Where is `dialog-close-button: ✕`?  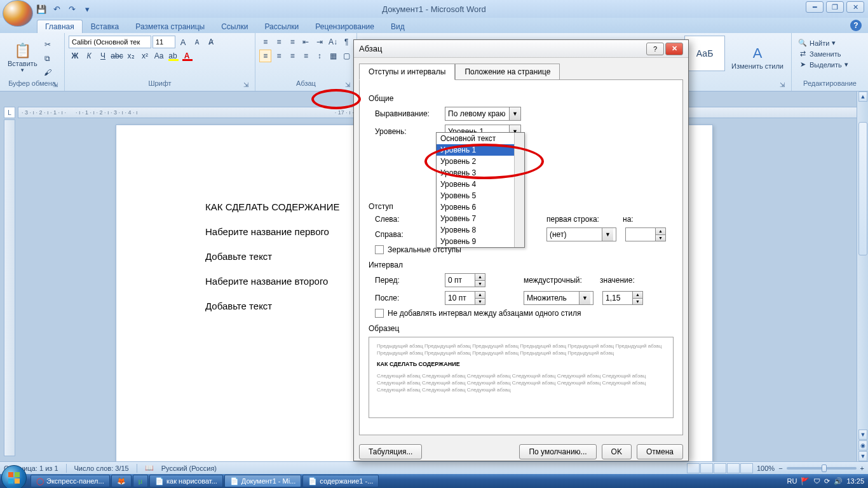 dialog-close-button: ✕ is located at coordinates (674, 49).